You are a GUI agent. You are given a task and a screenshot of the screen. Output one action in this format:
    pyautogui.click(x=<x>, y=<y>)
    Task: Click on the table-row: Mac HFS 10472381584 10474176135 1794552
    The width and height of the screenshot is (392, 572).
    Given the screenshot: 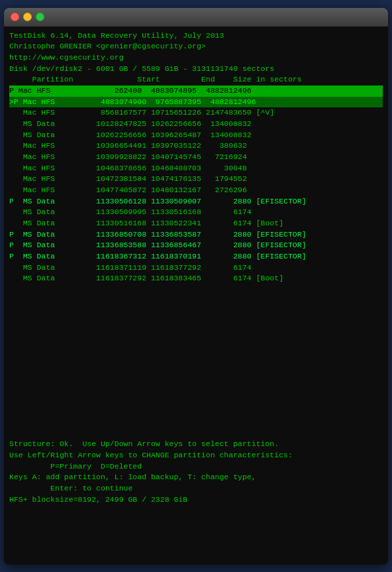 What is the action you would take?
    pyautogui.click(x=196, y=179)
    